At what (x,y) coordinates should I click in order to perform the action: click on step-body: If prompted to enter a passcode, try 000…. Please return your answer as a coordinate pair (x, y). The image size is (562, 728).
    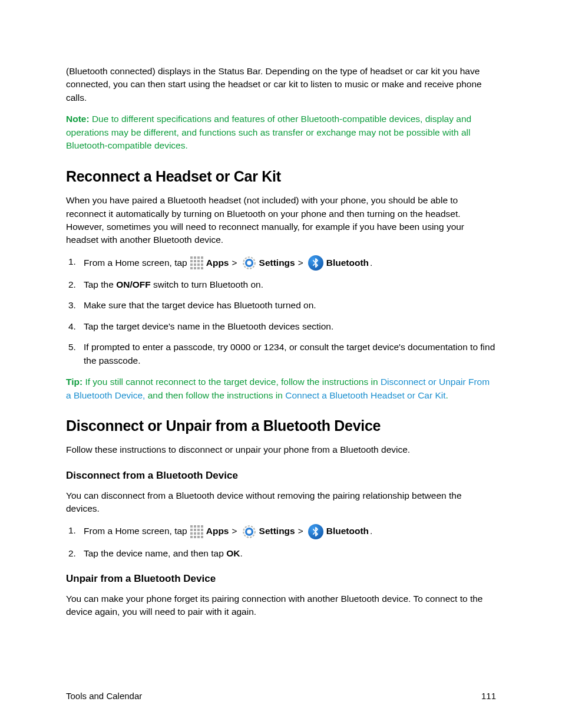
    Looking at the image, I should click on (290, 354).